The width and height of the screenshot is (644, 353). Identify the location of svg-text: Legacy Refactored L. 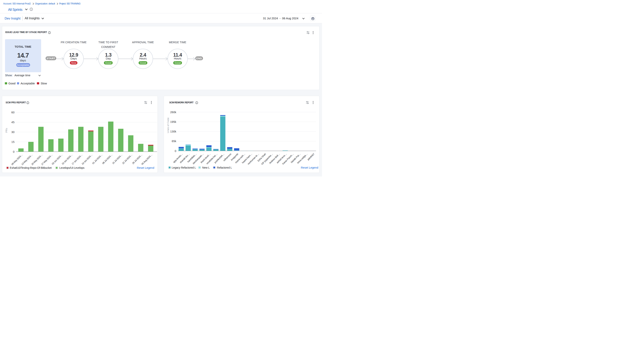
(184, 168).